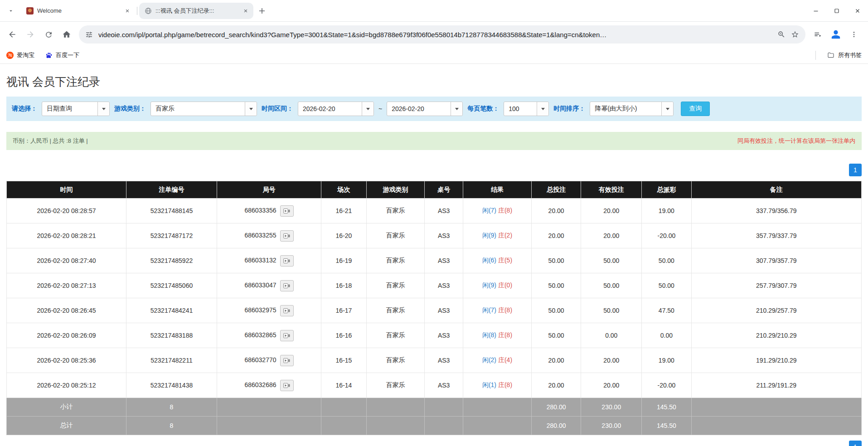  Describe the element at coordinates (48, 34) in the screenshot. I see `refresh-button` at that location.